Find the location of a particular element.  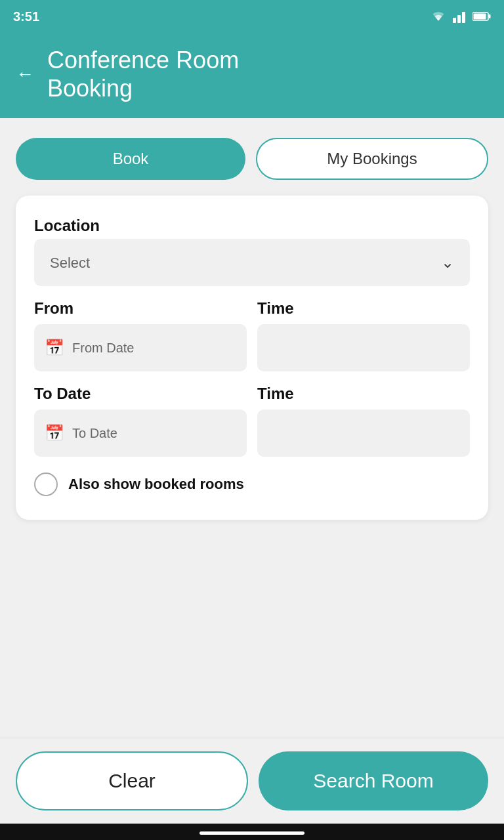

from-date-col: From 📅 From Date is located at coordinates (140, 335).